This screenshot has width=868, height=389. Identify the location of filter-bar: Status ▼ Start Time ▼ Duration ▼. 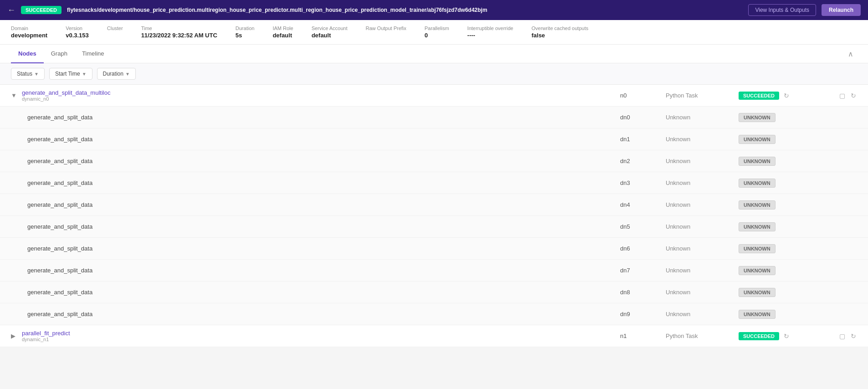
(434, 74).